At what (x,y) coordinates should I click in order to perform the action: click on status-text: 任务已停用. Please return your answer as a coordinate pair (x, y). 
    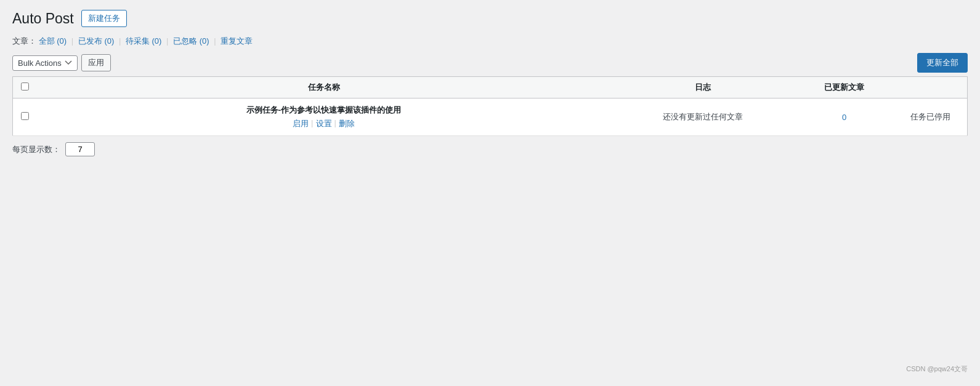
    Looking at the image, I should click on (930, 117).